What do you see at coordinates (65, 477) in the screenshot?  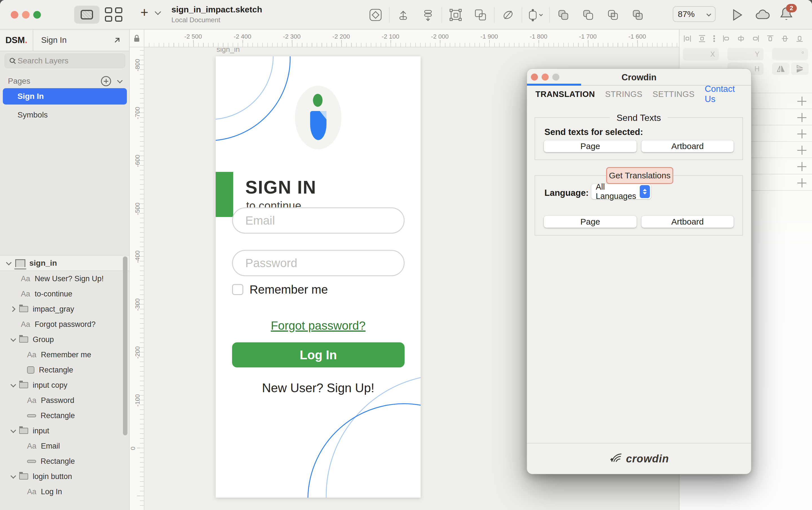 I see `layer-row: login button` at bounding box center [65, 477].